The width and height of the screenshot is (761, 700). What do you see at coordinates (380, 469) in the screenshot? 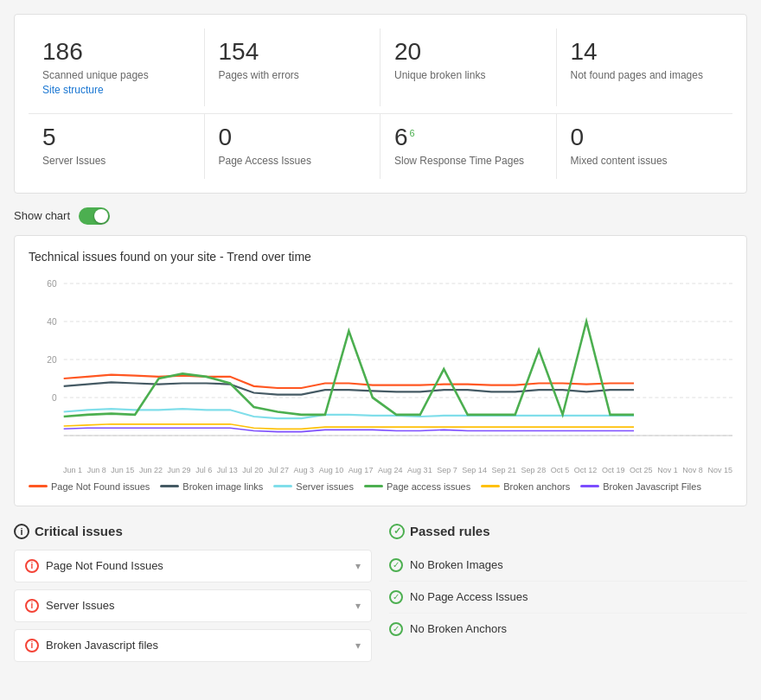
I see `x-axis-labels: Jun 1 Jun 8 Jun 15 Jun 22 Jun 29 Jul 6 J…` at bounding box center [380, 469].